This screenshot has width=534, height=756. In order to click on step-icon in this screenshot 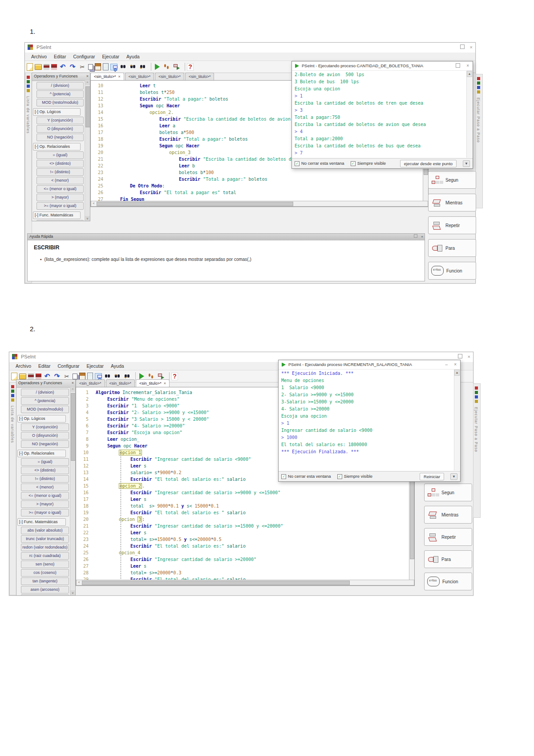, I will do `click(167, 67)`.